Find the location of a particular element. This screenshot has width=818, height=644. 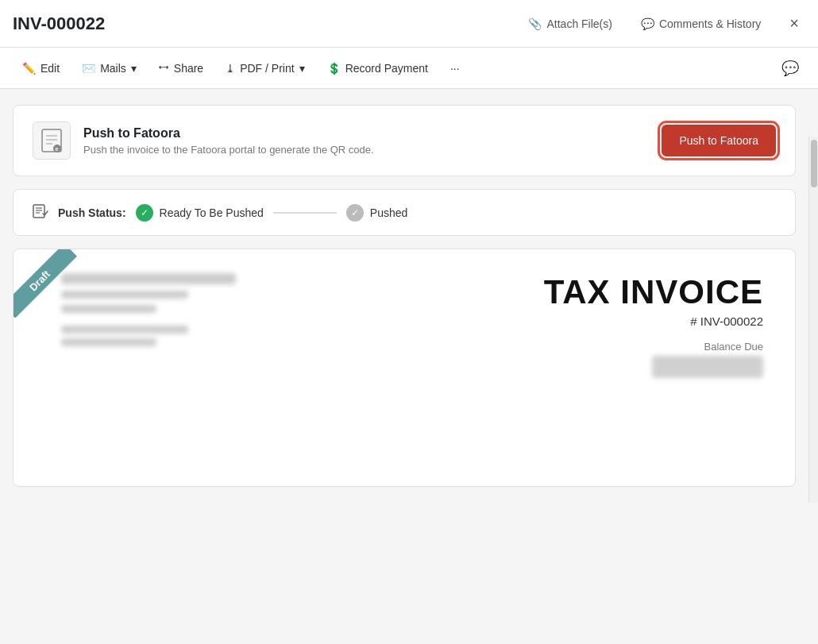

mails-dropdown-icon: ▾ is located at coordinates (133, 68).